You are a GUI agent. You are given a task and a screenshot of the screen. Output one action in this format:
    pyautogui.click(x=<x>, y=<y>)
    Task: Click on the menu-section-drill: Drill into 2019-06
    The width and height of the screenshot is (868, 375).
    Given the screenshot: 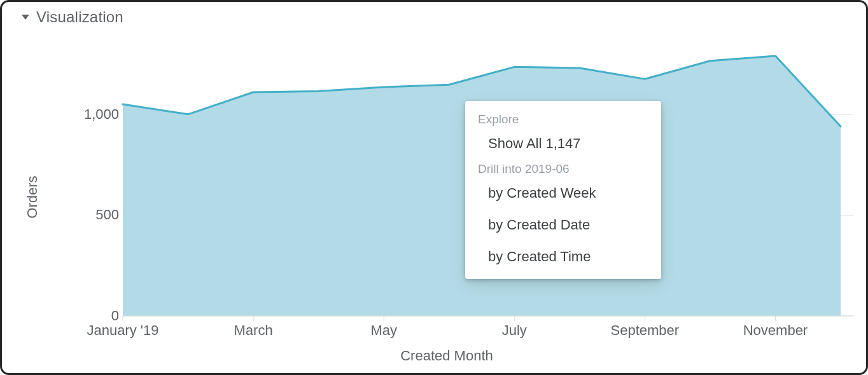 What is the action you would take?
    pyautogui.click(x=563, y=168)
    